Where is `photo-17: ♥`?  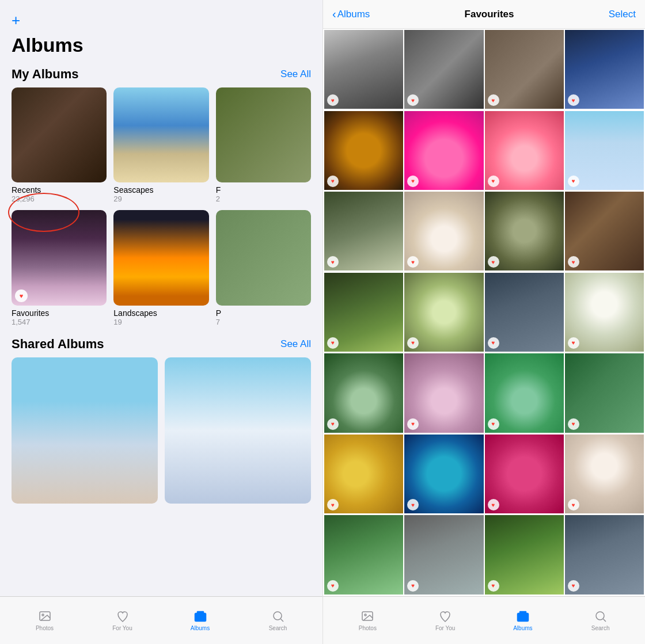
photo-17: ♥ is located at coordinates (364, 393).